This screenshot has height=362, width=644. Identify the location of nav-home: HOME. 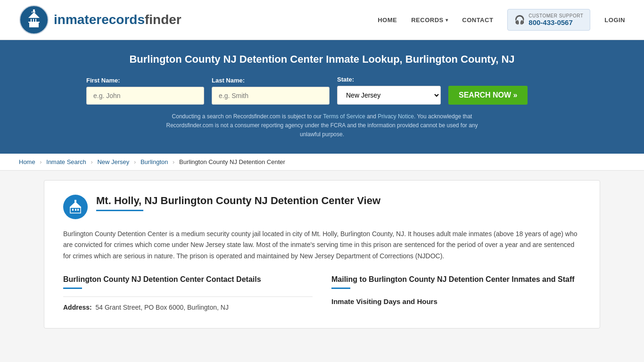
(388, 20).